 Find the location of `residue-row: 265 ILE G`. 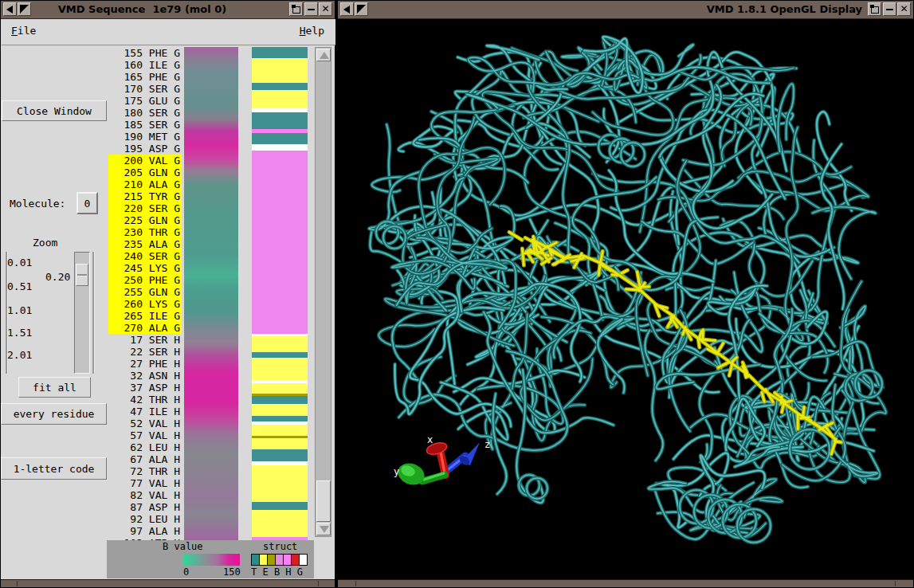

residue-row: 265 ILE G is located at coordinates (145, 316).